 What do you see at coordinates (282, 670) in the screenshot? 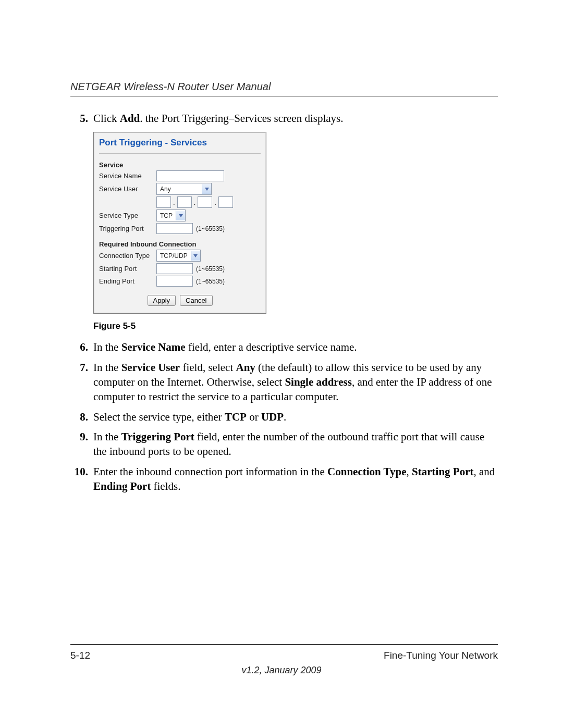
I see `footer-version: v1.2, January 2009` at bounding box center [282, 670].